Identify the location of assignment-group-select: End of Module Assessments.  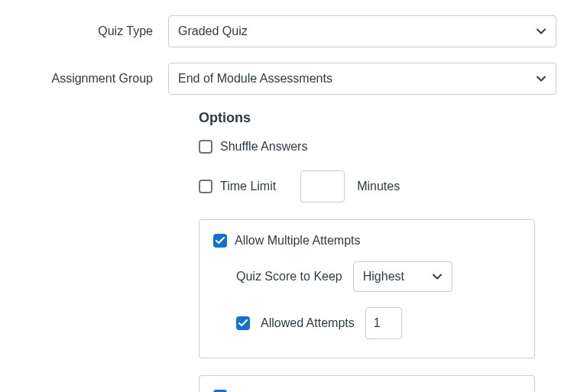
(362, 79).